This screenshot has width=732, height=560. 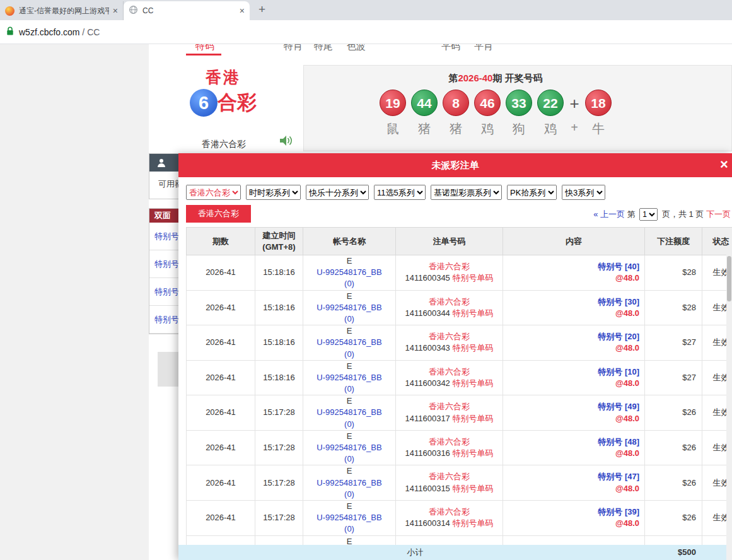 What do you see at coordinates (571, 337) in the screenshot?
I see `bet-pick: 特别号 [20]` at bounding box center [571, 337].